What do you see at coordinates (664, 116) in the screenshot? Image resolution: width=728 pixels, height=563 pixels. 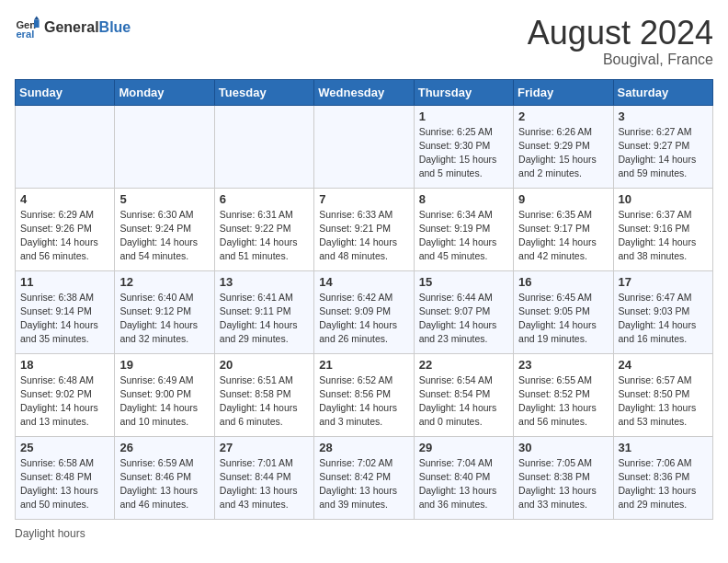 I see `day-number: 3` at bounding box center [664, 116].